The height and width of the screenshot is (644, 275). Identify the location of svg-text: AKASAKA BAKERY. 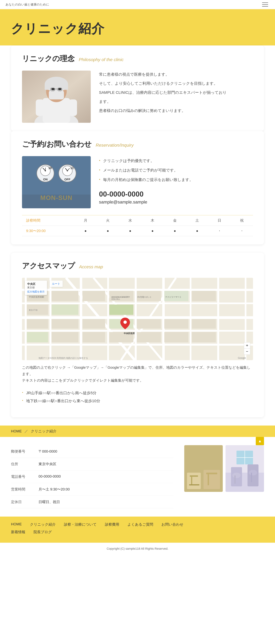
(121, 297).